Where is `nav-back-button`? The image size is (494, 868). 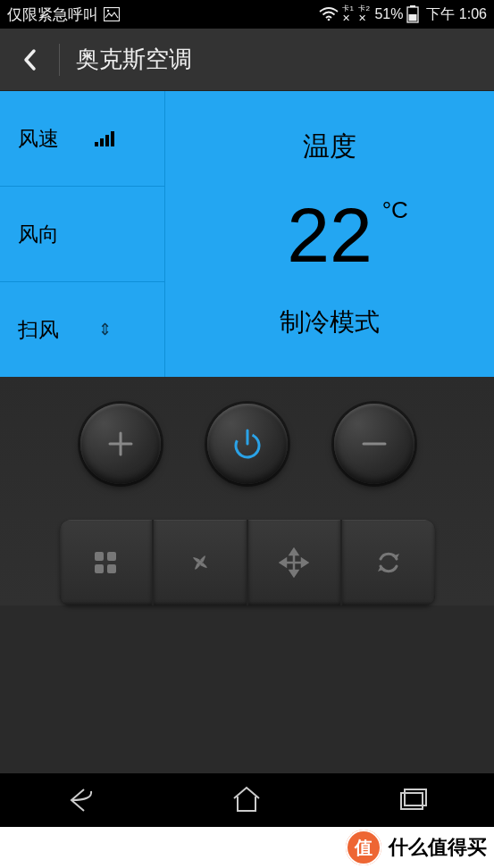 nav-back-button is located at coordinates (82, 800).